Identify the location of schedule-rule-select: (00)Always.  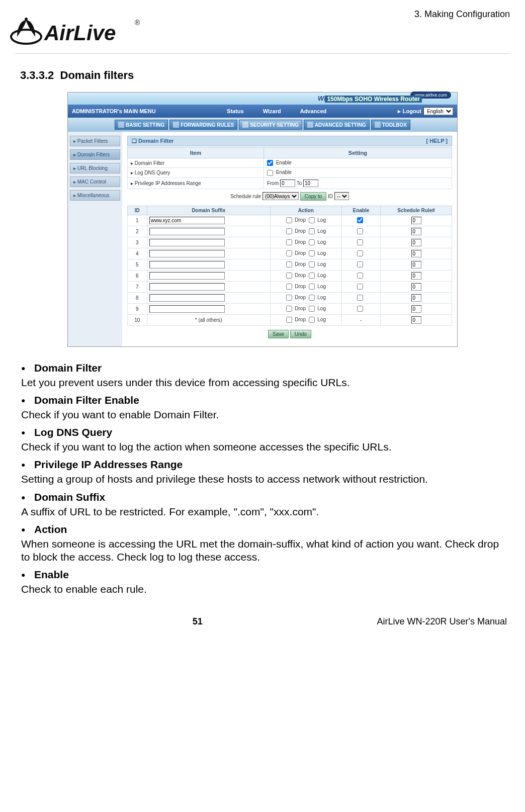
(281, 196).